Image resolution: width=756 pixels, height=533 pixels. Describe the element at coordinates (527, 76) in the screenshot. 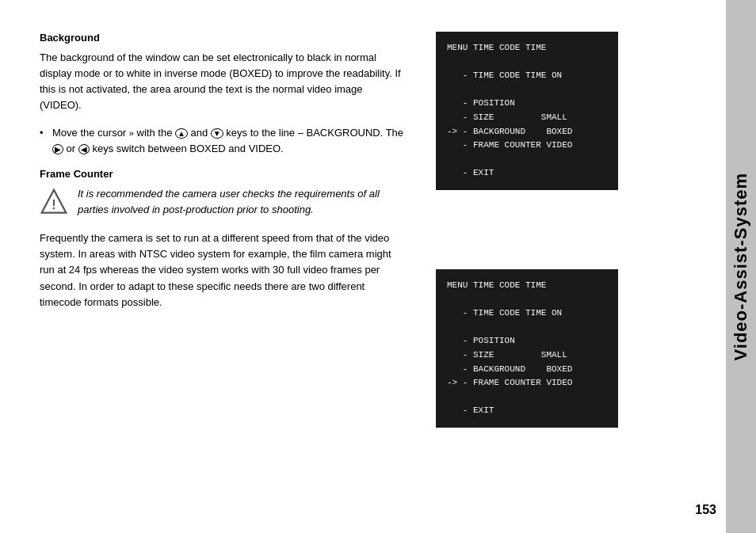

I see `menu1-line-3: - TIME CODE TIME ON` at that location.